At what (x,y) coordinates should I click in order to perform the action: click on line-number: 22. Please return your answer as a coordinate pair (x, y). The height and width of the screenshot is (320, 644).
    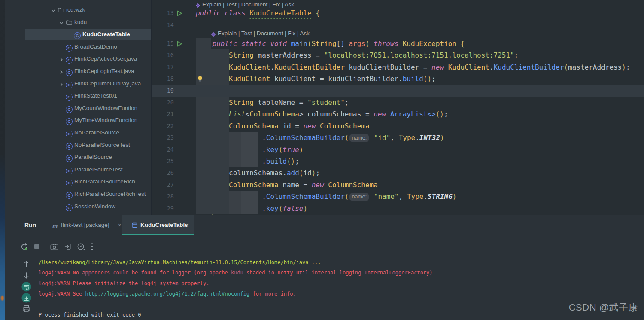
    Looking at the image, I should click on (163, 126).